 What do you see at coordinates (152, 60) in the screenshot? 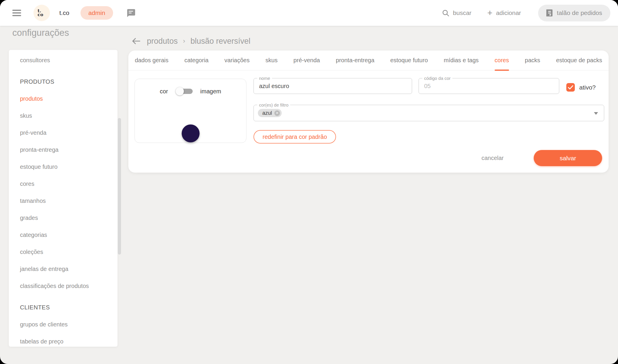
I see `tab-dados-gerais: dados gerais` at bounding box center [152, 60].